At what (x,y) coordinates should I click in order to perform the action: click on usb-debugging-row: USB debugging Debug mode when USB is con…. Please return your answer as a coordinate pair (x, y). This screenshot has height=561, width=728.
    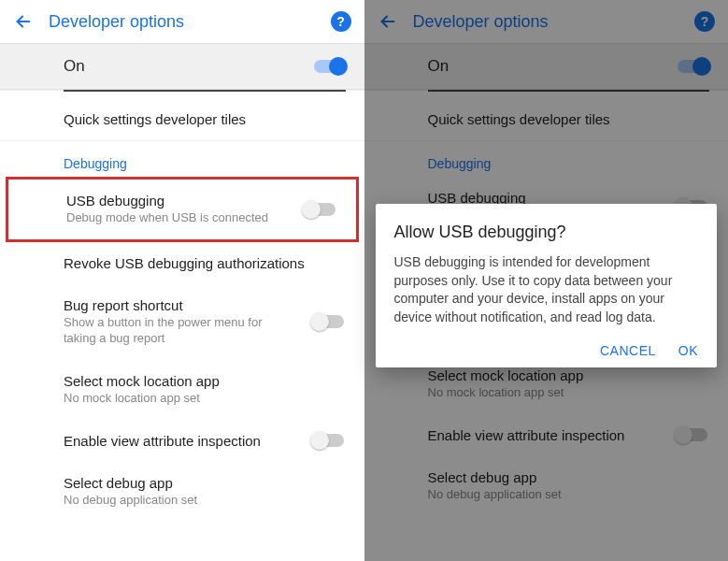
    Looking at the image, I should click on (182, 209).